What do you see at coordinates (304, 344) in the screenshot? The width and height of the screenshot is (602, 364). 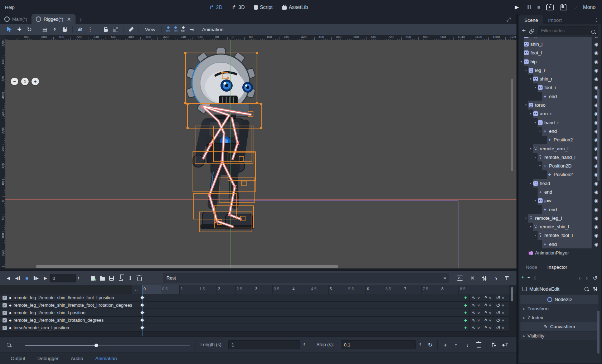 I see `length-spin-arrows: ▲▼` at bounding box center [304, 344].